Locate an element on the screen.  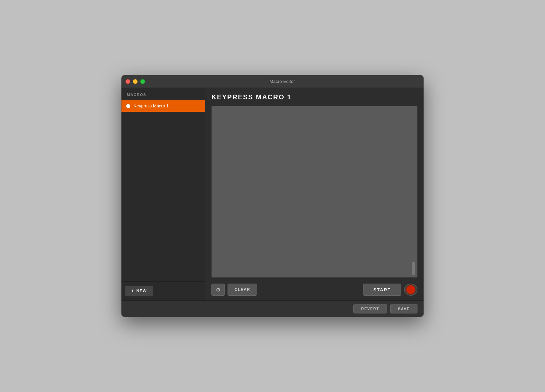
save-button: SAVE is located at coordinates (404, 309).